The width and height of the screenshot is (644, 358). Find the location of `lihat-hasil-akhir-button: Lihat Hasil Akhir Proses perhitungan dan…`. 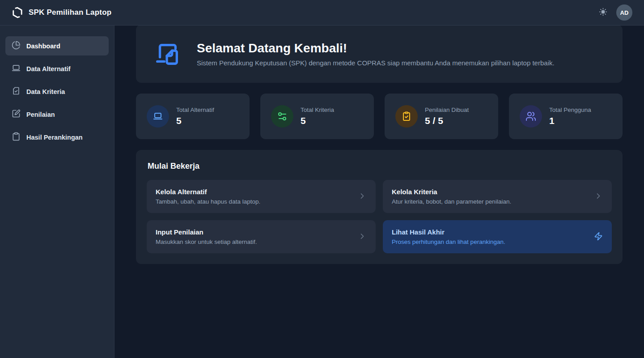

lihat-hasil-akhir-button: Lihat Hasil Akhir Proses perhitungan dan… is located at coordinates (497, 237).